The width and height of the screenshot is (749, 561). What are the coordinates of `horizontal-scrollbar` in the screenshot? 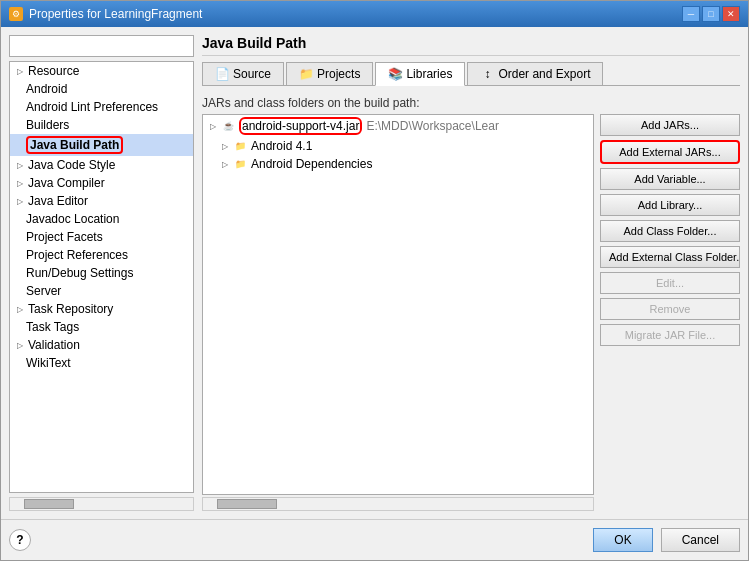 It's located at (398, 504).